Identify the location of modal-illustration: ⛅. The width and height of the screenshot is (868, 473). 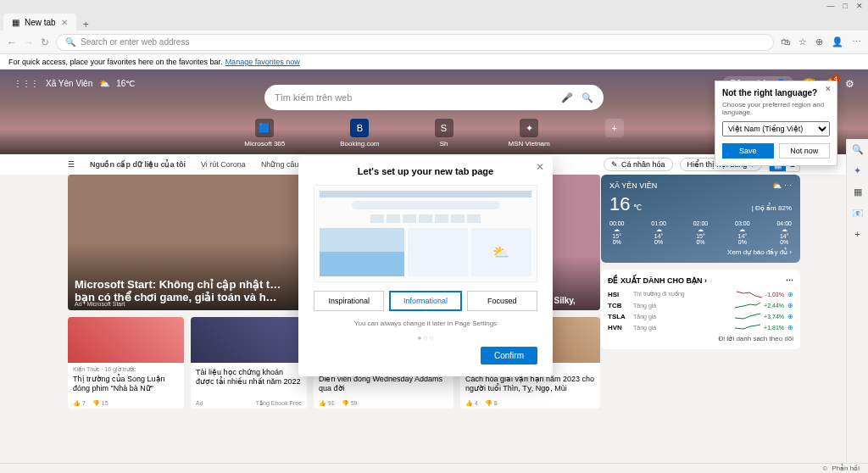
(426, 234).